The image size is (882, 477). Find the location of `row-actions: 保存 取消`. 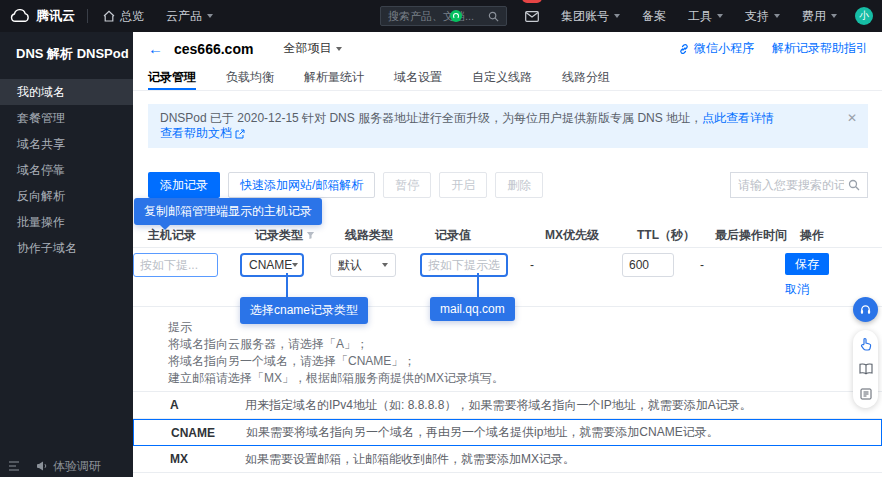

row-actions: 保存 取消 is located at coordinates (834, 276).